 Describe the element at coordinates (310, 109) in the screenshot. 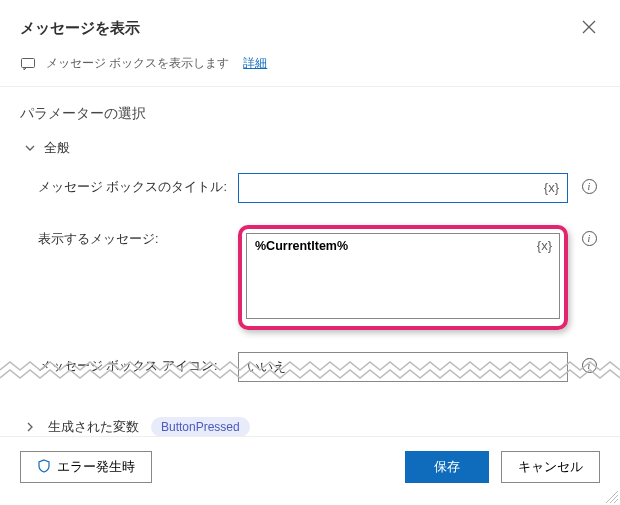

I see `section-title: パラメーターの選択` at that location.